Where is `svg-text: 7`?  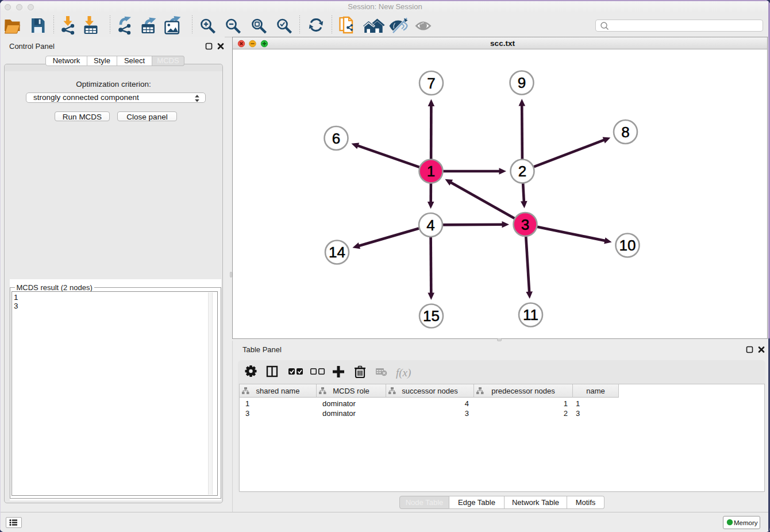
svg-text: 7 is located at coordinates (431, 83).